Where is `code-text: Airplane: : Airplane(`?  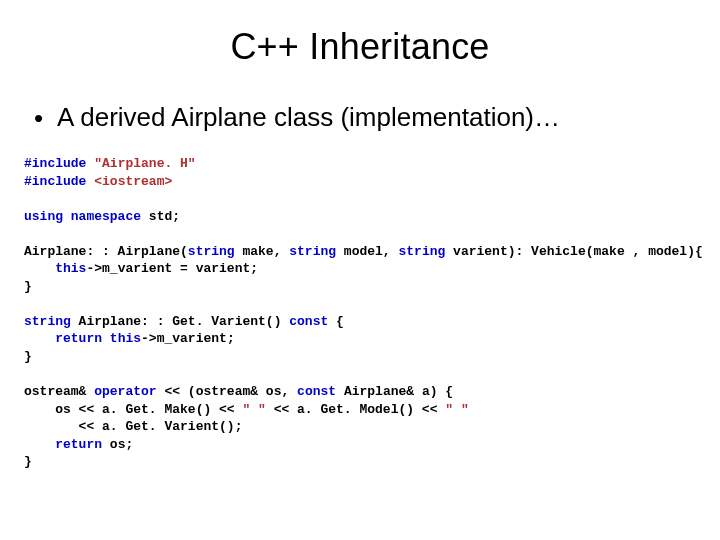
code-text: Airplane: : Airplane( is located at coordinates (106, 252).